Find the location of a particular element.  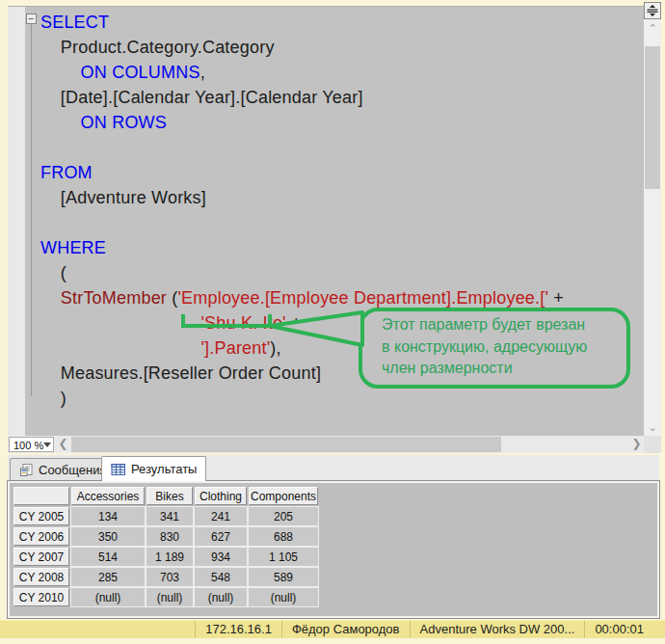

grid-data-cell: 934 is located at coordinates (221, 557).